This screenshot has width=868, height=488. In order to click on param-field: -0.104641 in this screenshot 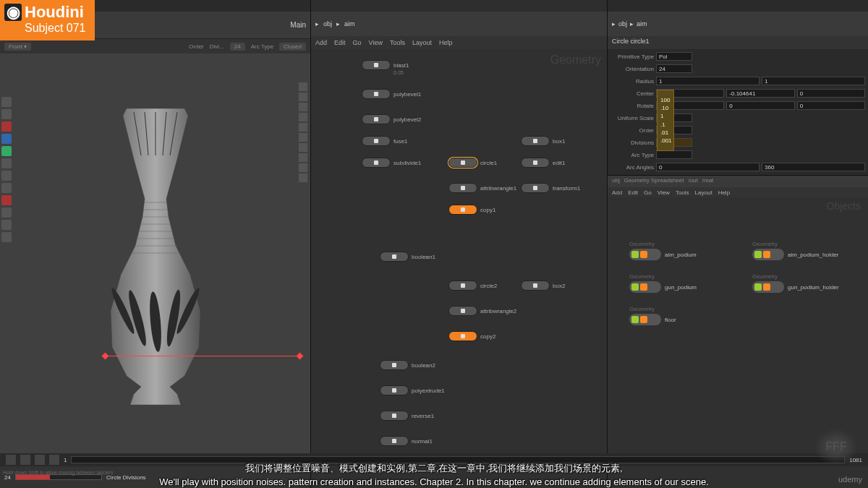, I will do `click(760, 93)`.